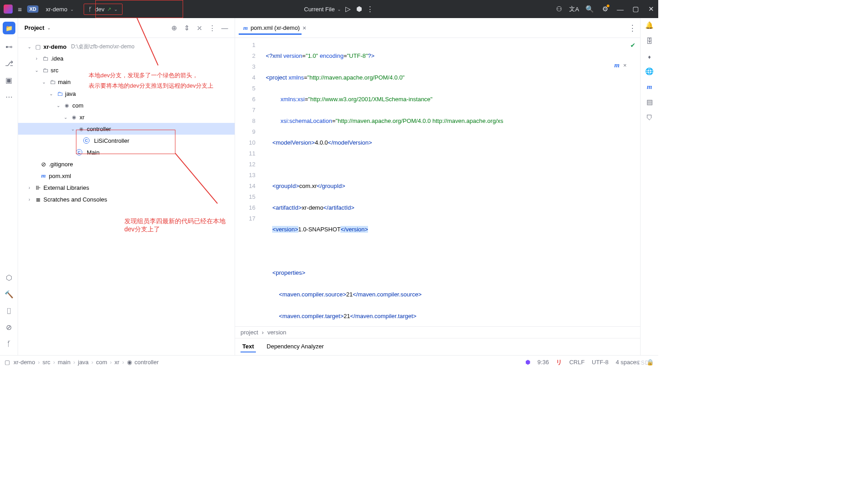 The width and height of the screenshot is (868, 488). I want to click on vcs-icon: ᚶ, so click(9, 344).